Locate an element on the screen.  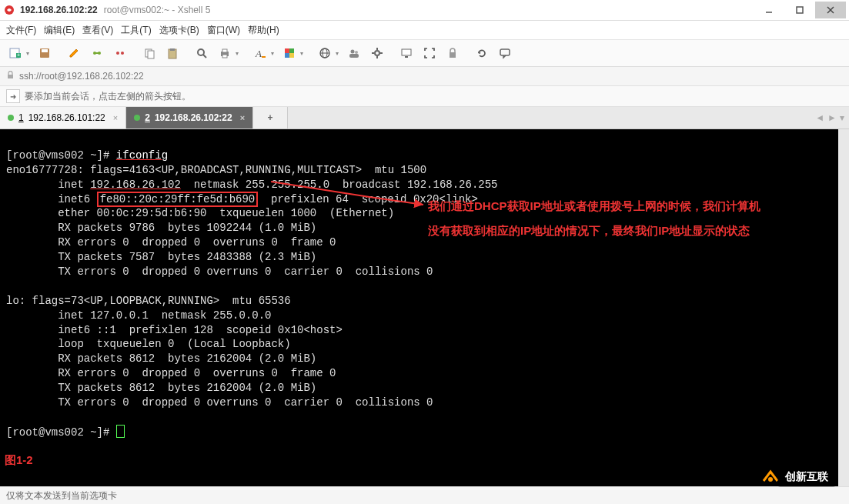
save-icon is located at coordinates (45, 53).